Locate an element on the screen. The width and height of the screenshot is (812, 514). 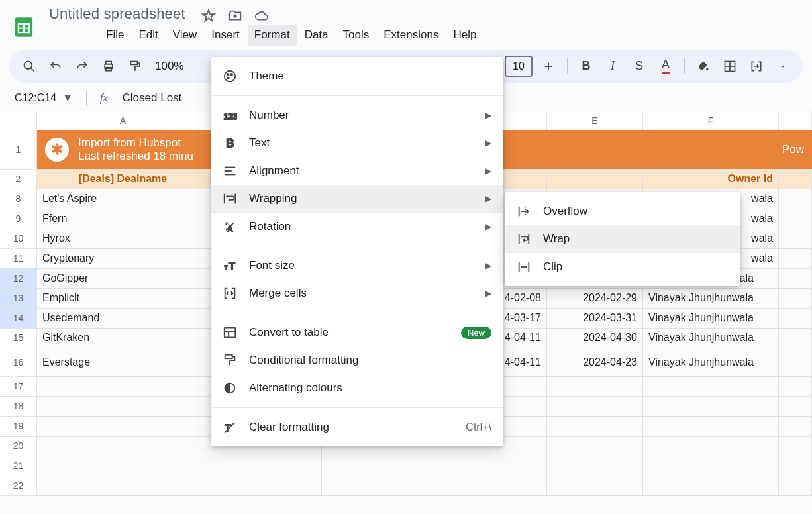
row-header: 14 is located at coordinates (19, 318).